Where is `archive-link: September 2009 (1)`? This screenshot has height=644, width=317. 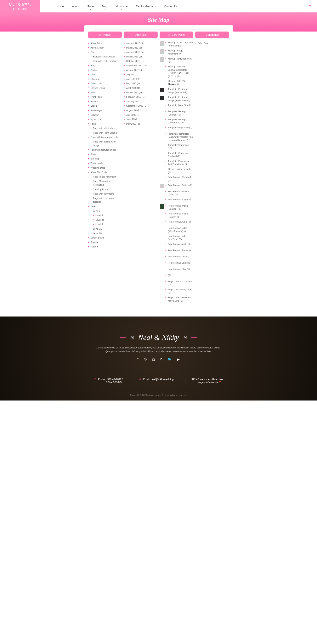
archive-link: September 2009 (1) is located at coordinates (141, 106).